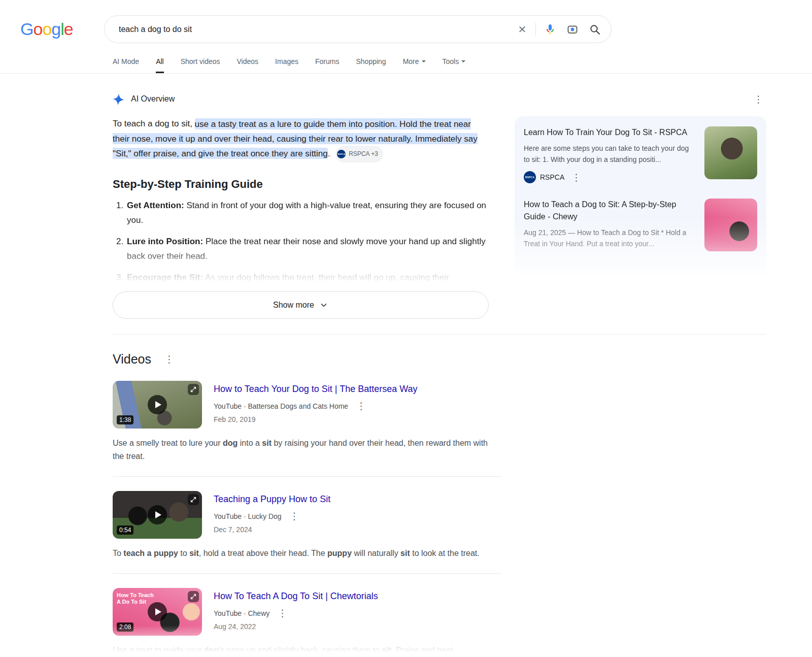 The height and width of the screenshot is (657, 812). What do you see at coordinates (132, 359) in the screenshot?
I see `videos-heading: Videos` at bounding box center [132, 359].